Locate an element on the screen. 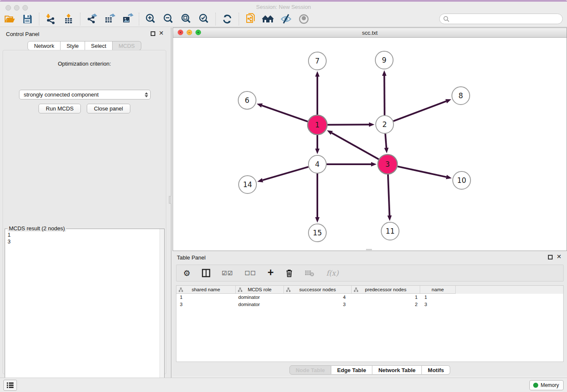 The width and height of the screenshot is (567, 392). select-stepper-icon is located at coordinates (146, 95).